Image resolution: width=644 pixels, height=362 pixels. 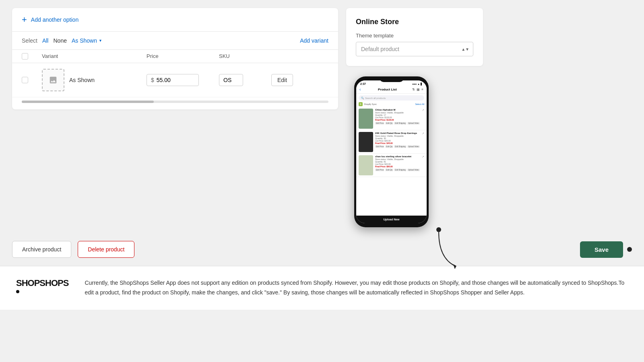 I want to click on variant-name: As Shown, so click(x=82, y=80).